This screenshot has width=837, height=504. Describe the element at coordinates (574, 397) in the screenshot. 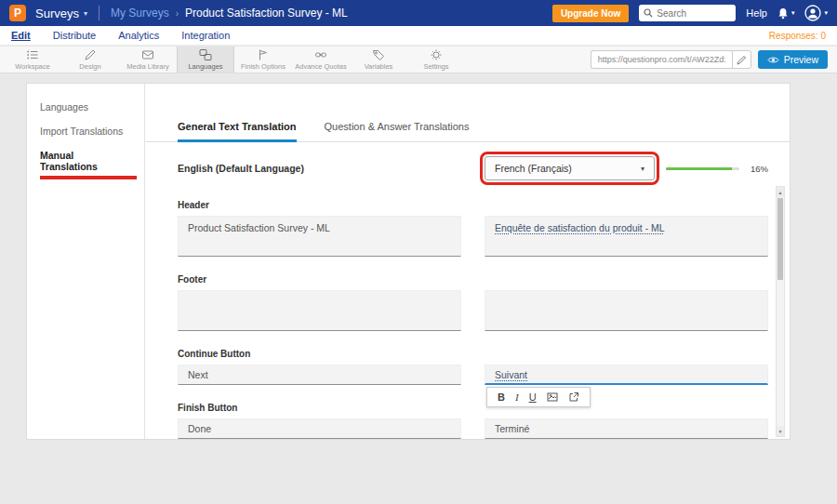

I see `external-link-button` at that location.